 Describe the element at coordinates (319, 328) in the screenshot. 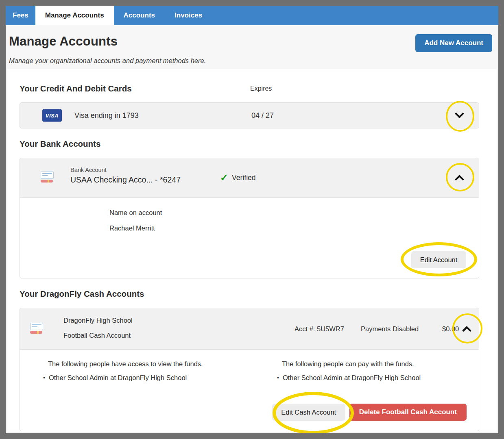

I see `cash-account-number: Acct #: 5U5WR7` at that location.